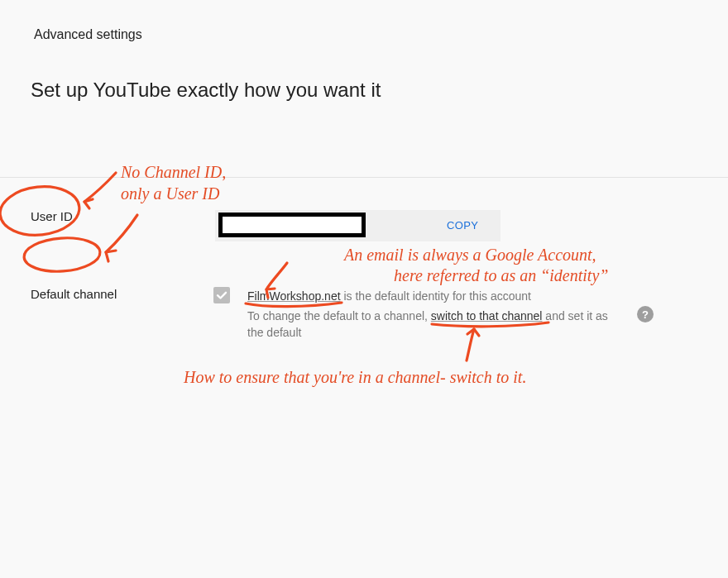 This screenshot has height=578, width=728. I want to click on page-subtitle: Set up YouTube exactly how you want it, so click(205, 90).